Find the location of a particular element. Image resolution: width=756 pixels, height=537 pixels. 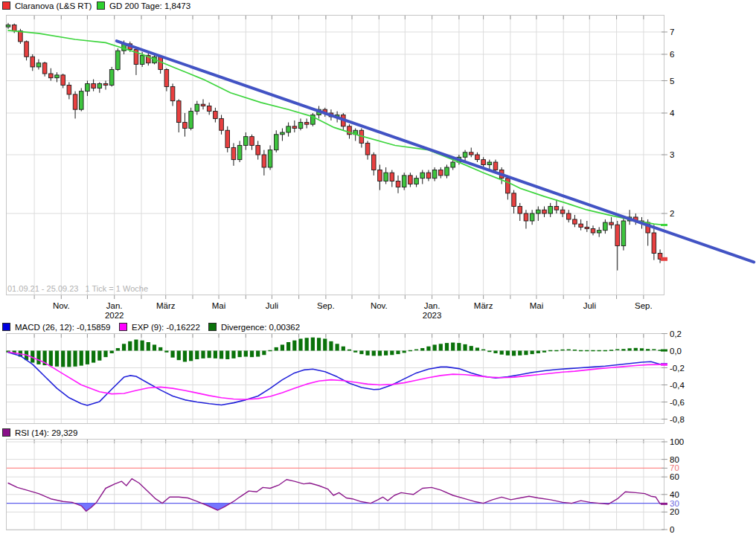

svg-text: 20 is located at coordinates (674, 512).